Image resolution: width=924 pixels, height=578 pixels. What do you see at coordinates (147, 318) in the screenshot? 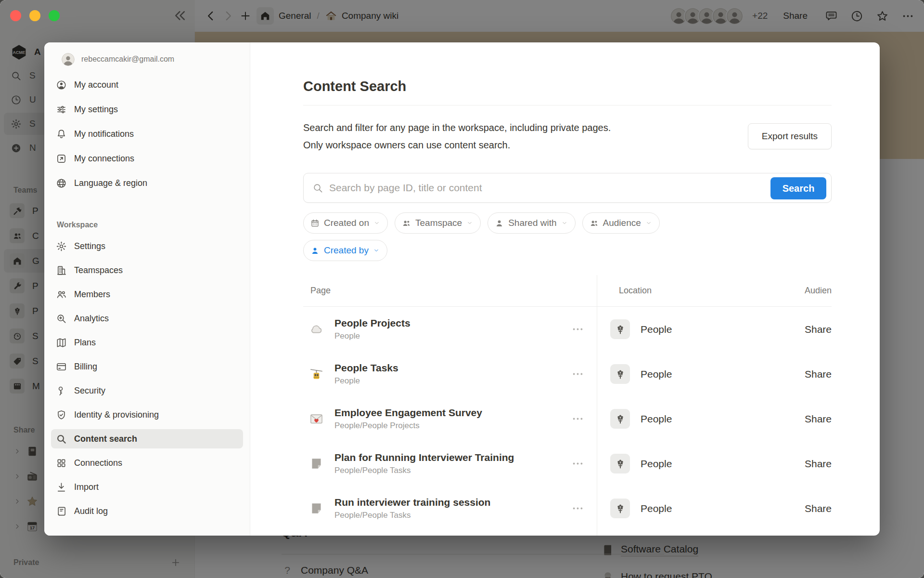
I see `settings-menu-item: Analytics` at bounding box center [147, 318].